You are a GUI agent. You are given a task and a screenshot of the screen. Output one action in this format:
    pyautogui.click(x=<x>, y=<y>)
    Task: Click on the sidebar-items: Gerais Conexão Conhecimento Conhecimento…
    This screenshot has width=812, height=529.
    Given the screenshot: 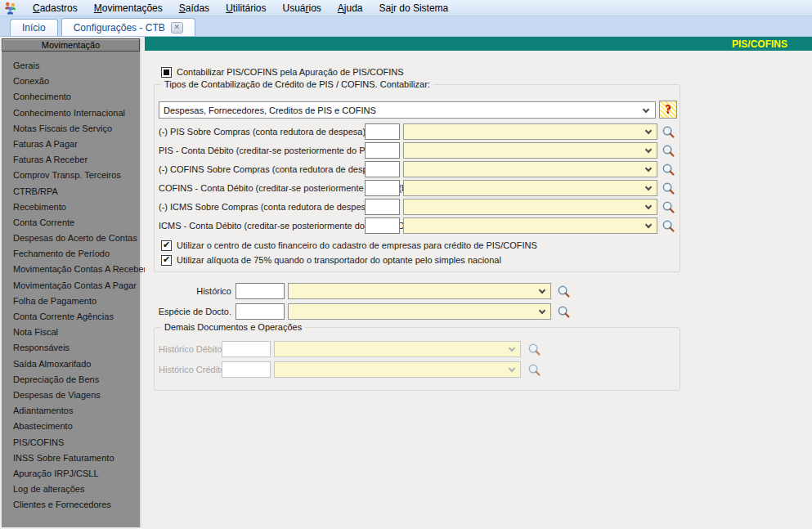 What is the action you would take?
    pyautogui.click(x=70, y=282)
    